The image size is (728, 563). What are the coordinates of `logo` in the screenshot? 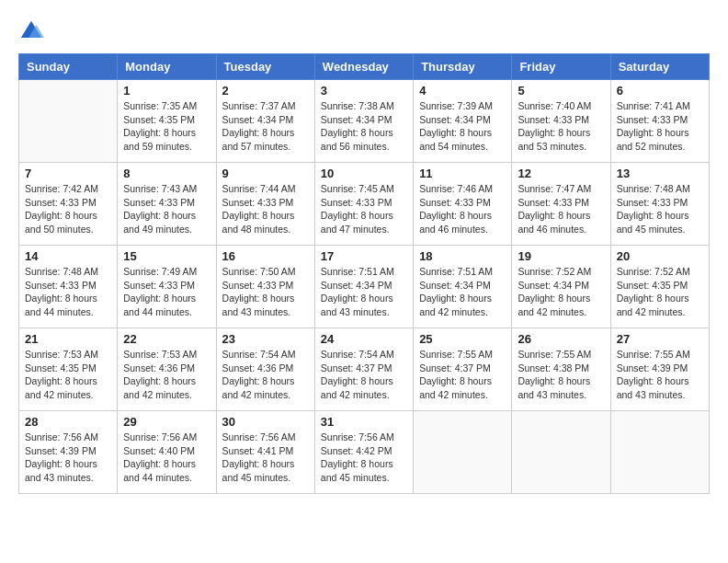 It's located at (33, 31).